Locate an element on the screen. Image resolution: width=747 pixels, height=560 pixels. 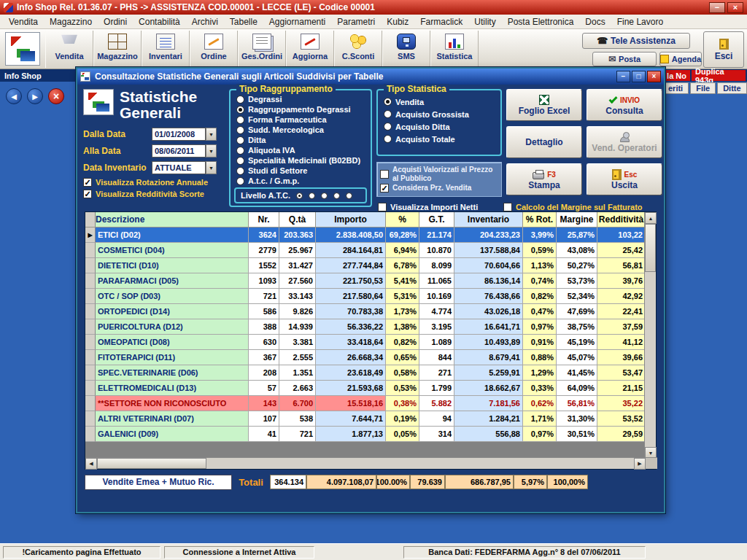
radio-a-t-c-g-m-p: A.t.c. / G.m.p. is located at coordinates (303, 181).